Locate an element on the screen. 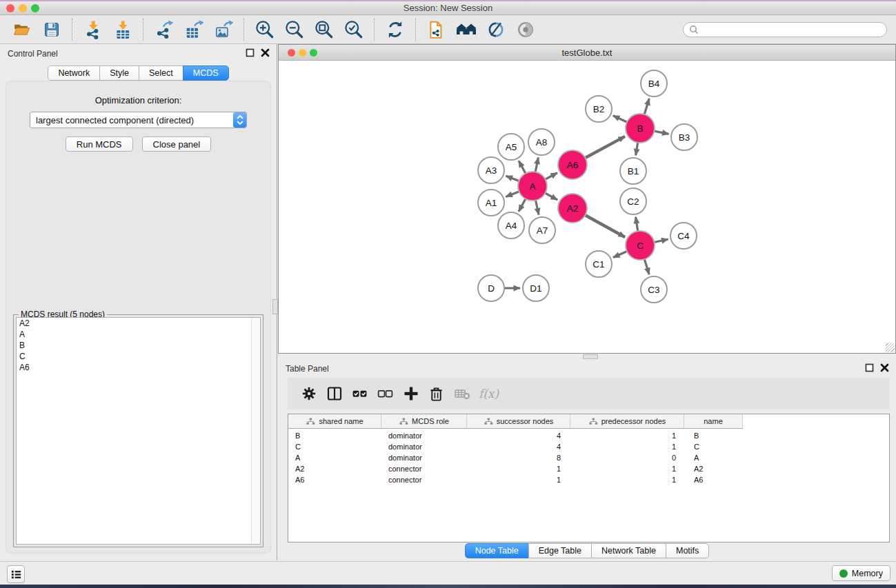 Image resolution: width=896 pixels, height=588 pixels. zoom-selected-button is located at coordinates (353, 30).